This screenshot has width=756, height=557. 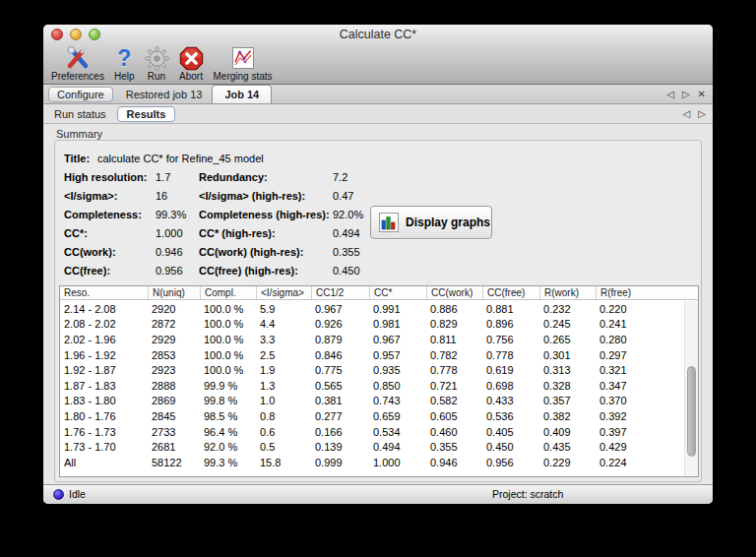 What do you see at coordinates (455, 416) in the screenshot?
I see `table-cell: 0.605` at bounding box center [455, 416].